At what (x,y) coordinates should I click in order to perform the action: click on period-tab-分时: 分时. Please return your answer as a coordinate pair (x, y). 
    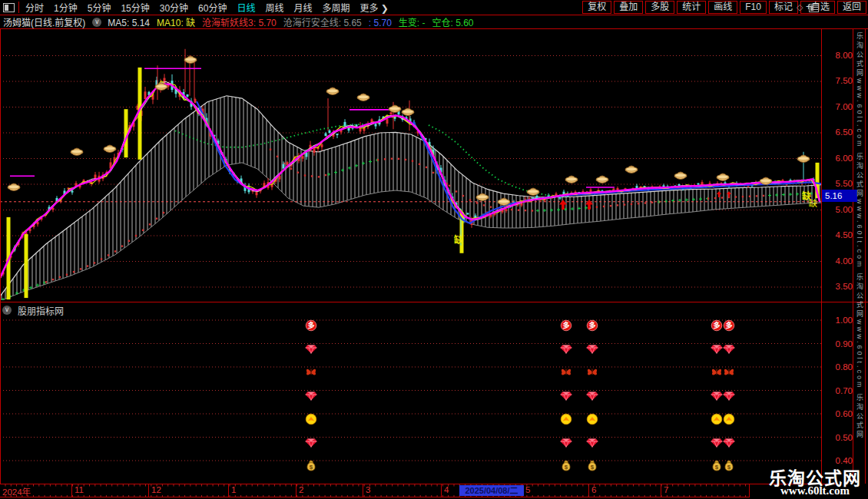
    Looking at the image, I should click on (35, 8).